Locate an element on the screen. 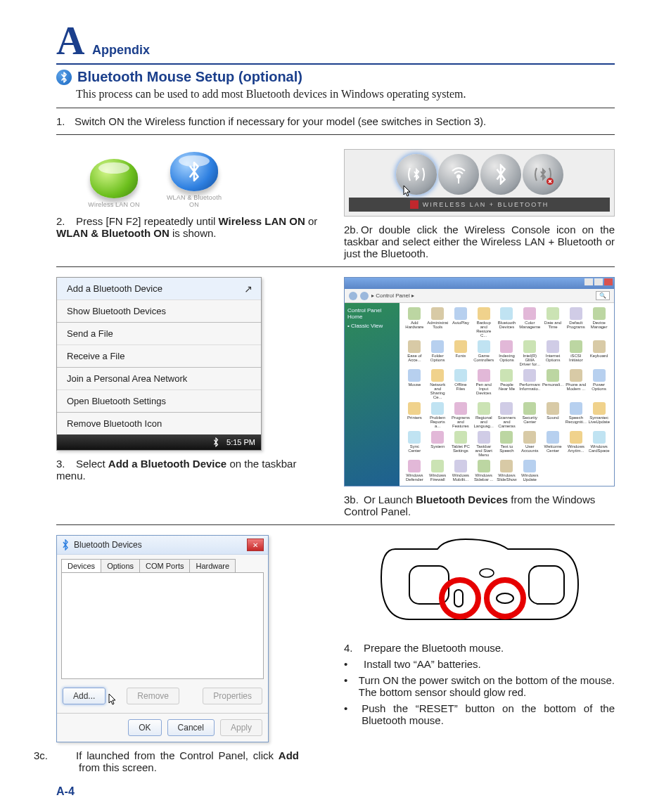 This screenshot has height=812, width=671. osd-bt-caption: WLAN & Bluetooth ON is located at coordinates (194, 201).